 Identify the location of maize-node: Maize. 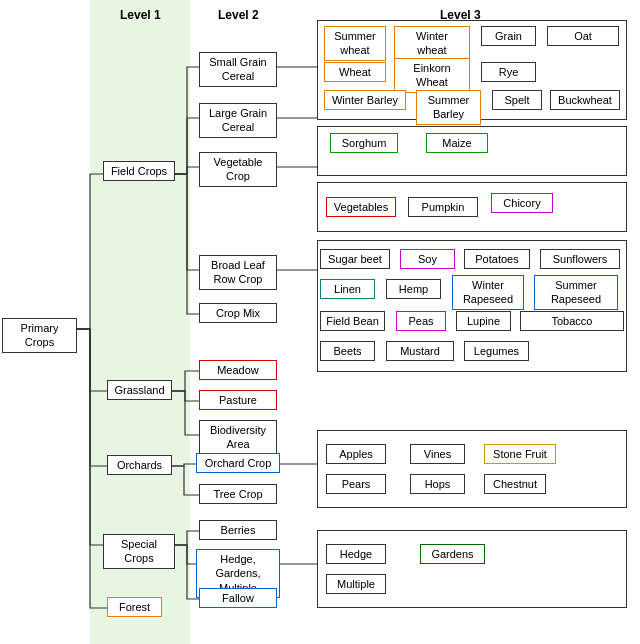
(457, 143).